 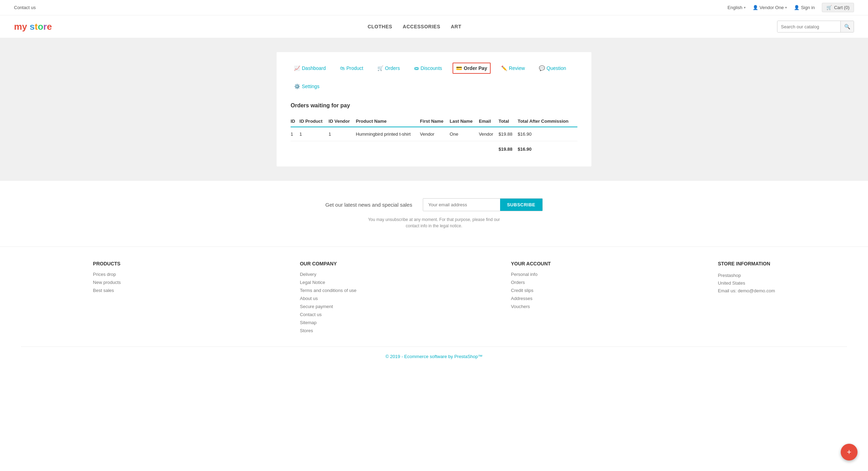 What do you see at coordinates (352, 68) in the screenshot?
I see `tab-product: 🛍 Product` at bounding box center [352, 68].